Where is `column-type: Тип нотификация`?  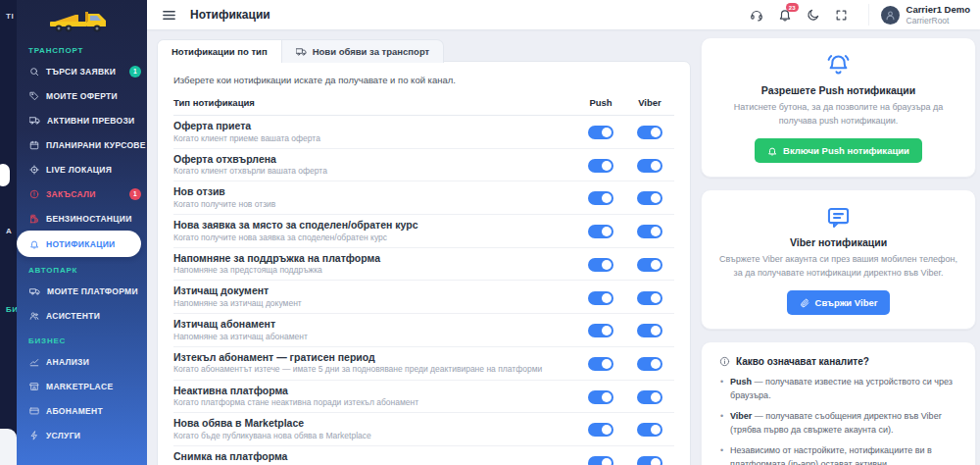 column-type: Тип нотификация is located at coordinates (374, 102).